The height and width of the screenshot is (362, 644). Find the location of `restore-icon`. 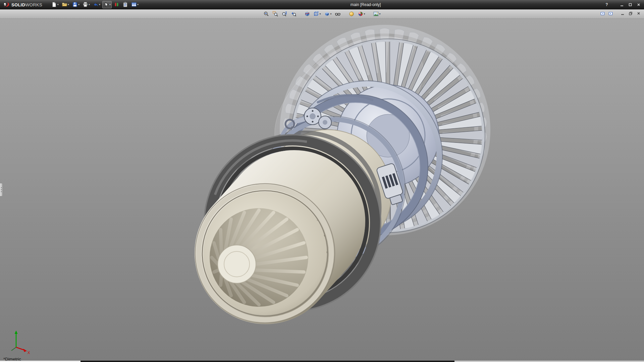

restore-icon is located at coordinates (631, 13).